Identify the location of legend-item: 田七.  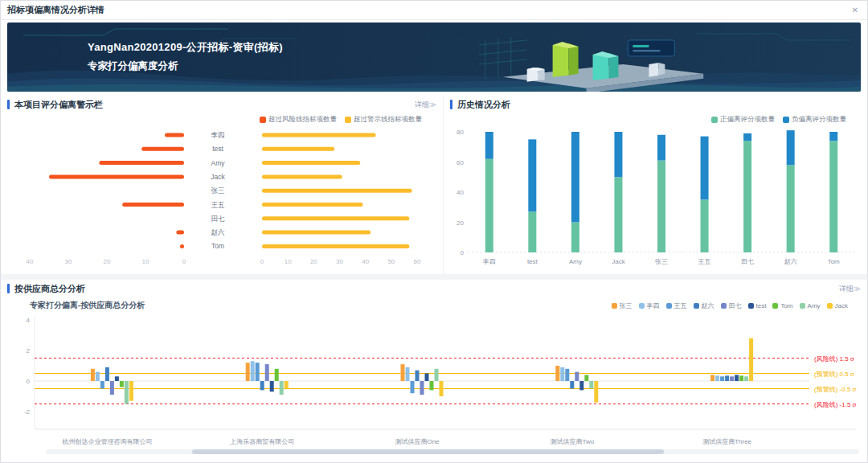
(731, 305).